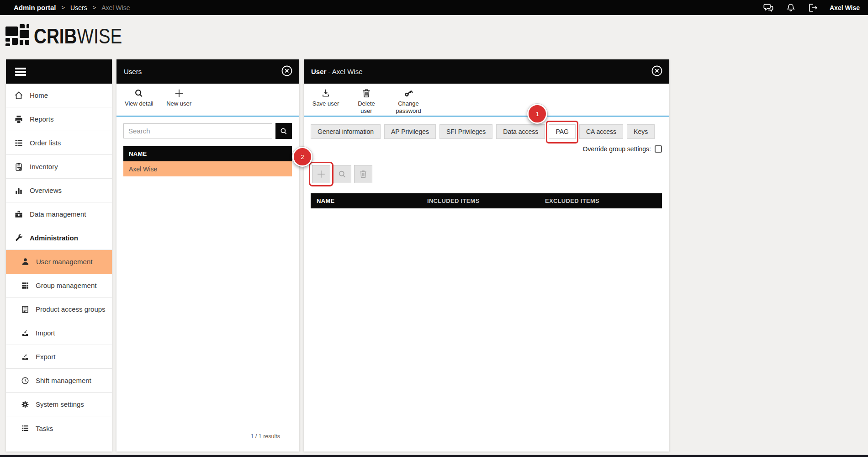 The width and height of the screenshot is (868, 457). I want to click on users-table-header: NAME, so click(207, 154).